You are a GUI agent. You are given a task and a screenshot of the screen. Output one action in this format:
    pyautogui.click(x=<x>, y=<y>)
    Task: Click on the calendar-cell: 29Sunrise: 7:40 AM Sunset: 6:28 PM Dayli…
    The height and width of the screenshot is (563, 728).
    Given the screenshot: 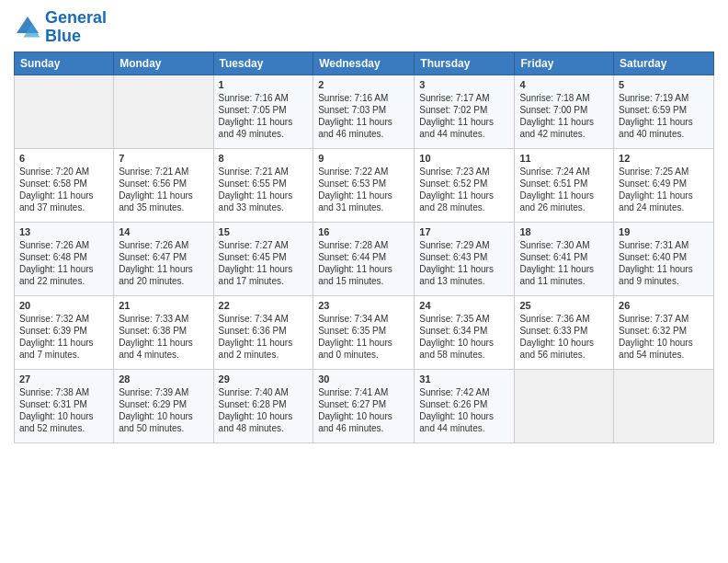 What is the action you would take?
    pyautogui.click(x=263, y=406)
    